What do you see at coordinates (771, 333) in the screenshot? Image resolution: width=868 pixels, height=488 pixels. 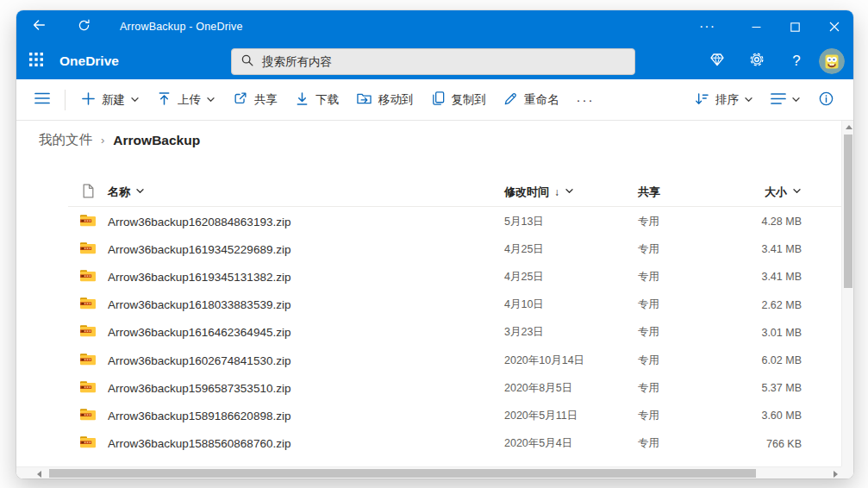 I see `file-size: 3.01 MB` at bounding box center [771, 333].